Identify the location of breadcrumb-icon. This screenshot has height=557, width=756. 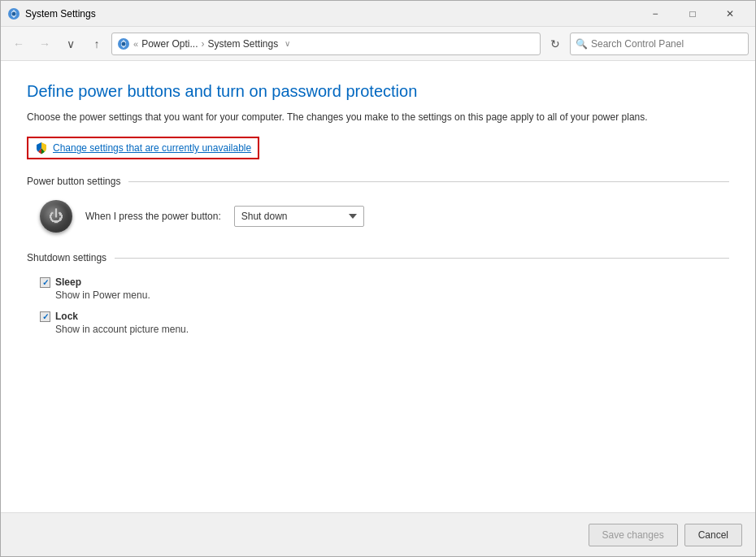
(124, 44).